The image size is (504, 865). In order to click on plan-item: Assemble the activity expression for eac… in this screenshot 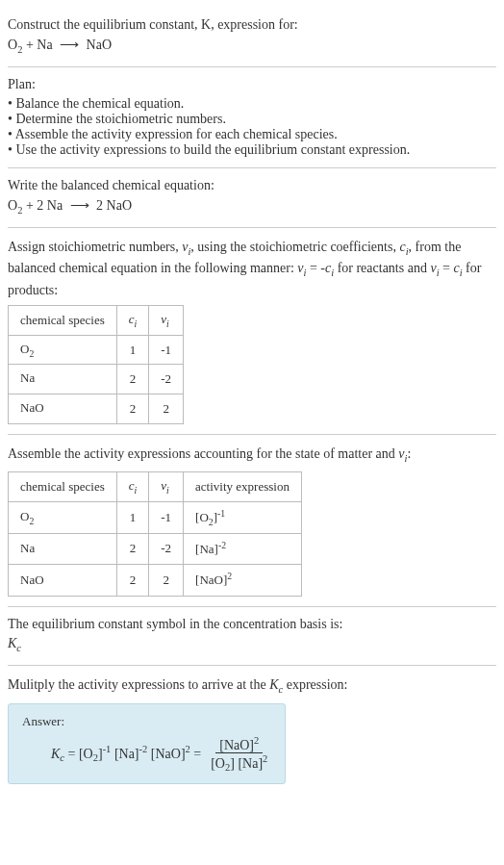, I will do `click(252, 135)`.